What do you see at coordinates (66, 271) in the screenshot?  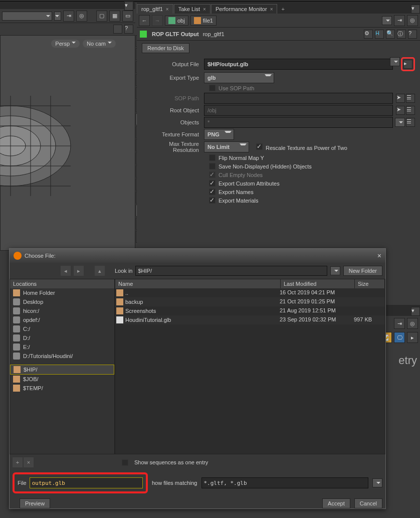 I see `nav-back-icon: ◂` at bounding box center [66, 271].